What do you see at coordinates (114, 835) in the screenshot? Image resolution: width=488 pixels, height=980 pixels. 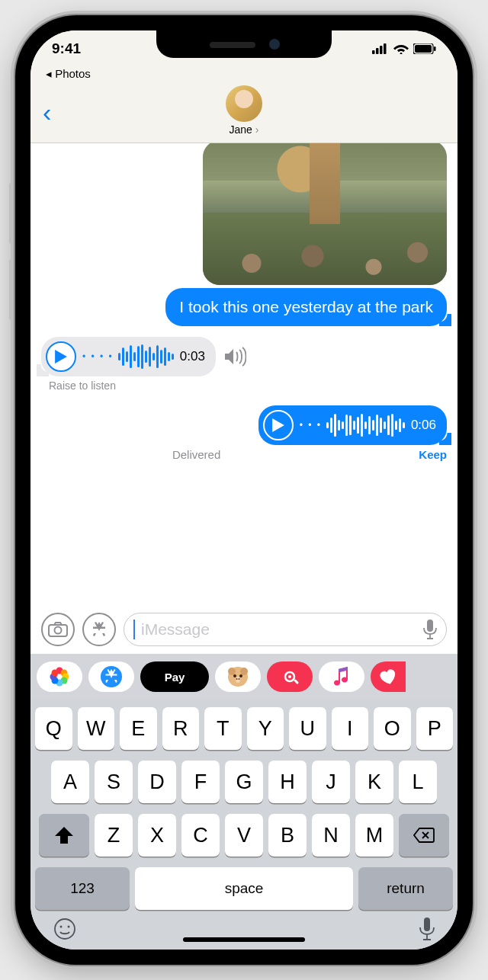 I see `key-z: Z` at bounding box center [114, 835].